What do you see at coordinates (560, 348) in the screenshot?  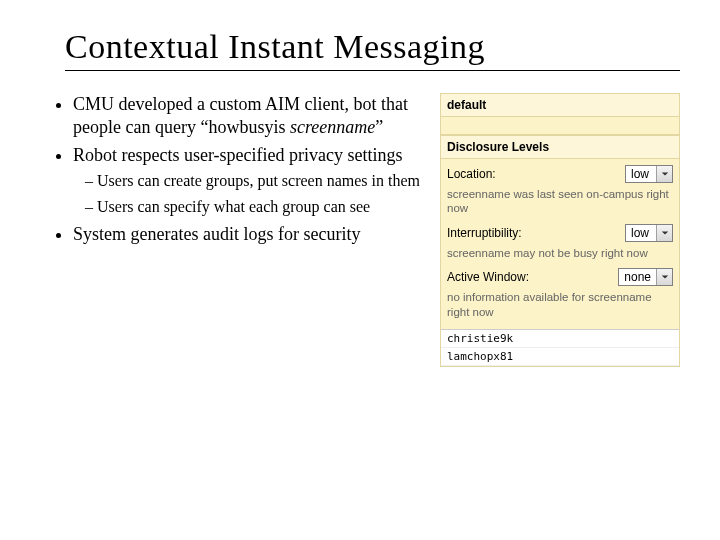 I see `buddy-list: christie9k lamchopx81` at bounding box center [560, 348].